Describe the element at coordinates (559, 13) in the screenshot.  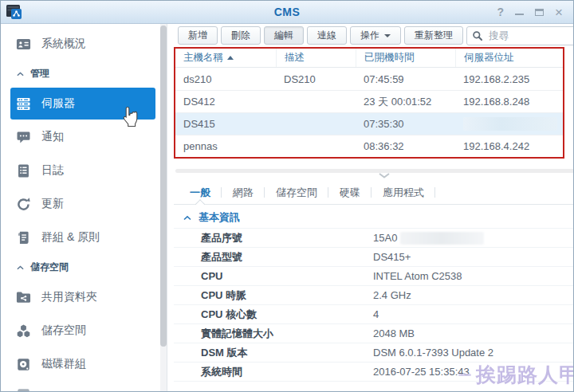
I see `close-button: ×` at that location.